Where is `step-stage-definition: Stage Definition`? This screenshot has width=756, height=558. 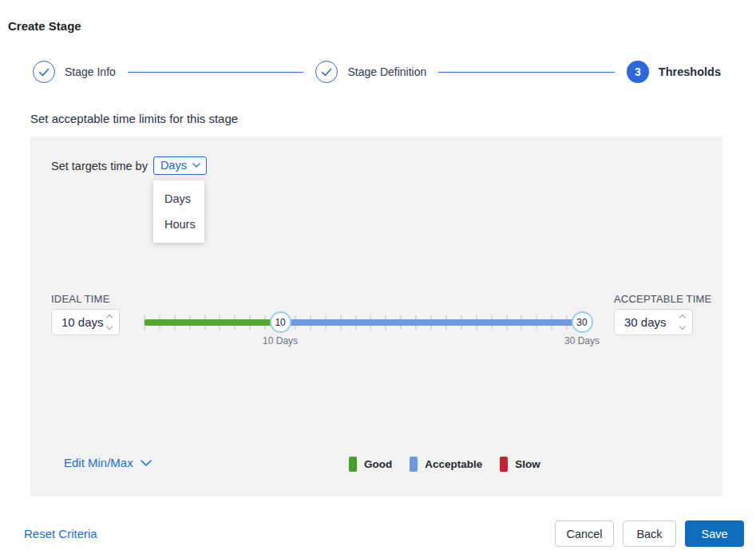
step-stage-definition: Stage Definition is located at coordinates (370, 72).